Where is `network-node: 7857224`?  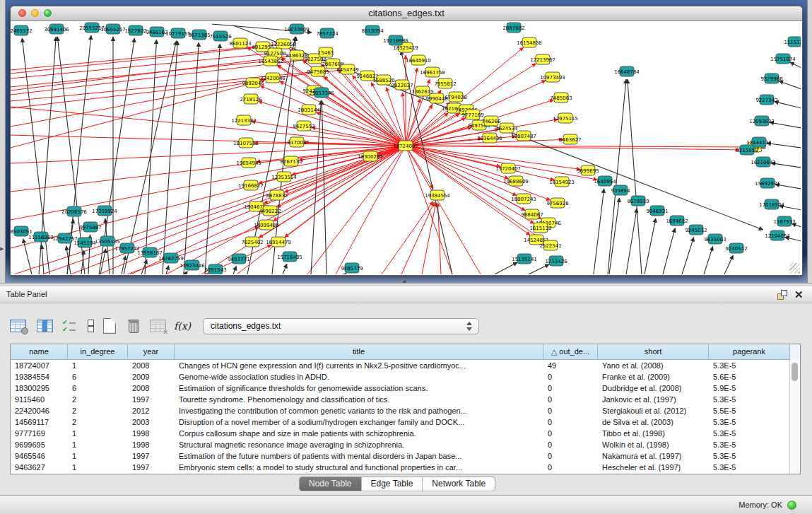
network-node: 7857224 is located at coordinates (327, 33).